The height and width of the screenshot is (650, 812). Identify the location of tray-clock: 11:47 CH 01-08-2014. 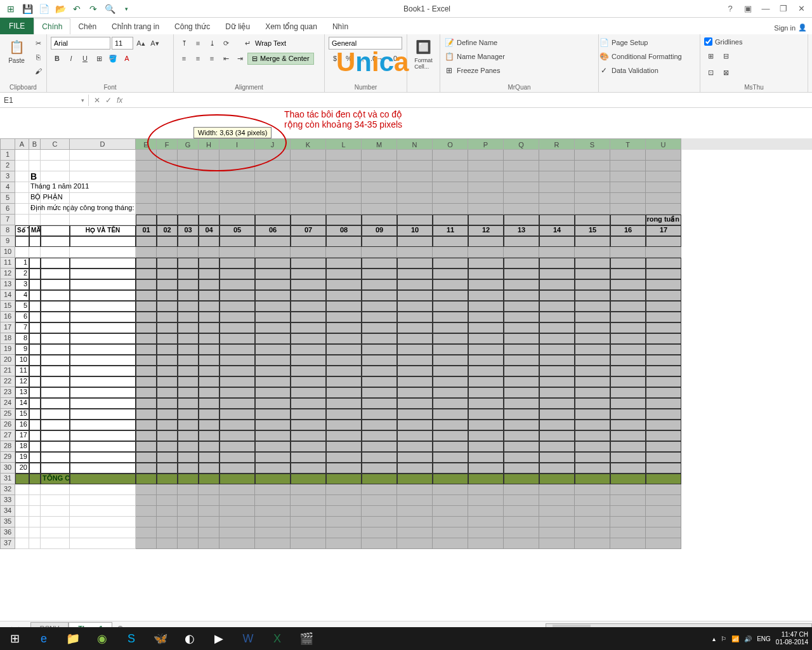
(792, 639).